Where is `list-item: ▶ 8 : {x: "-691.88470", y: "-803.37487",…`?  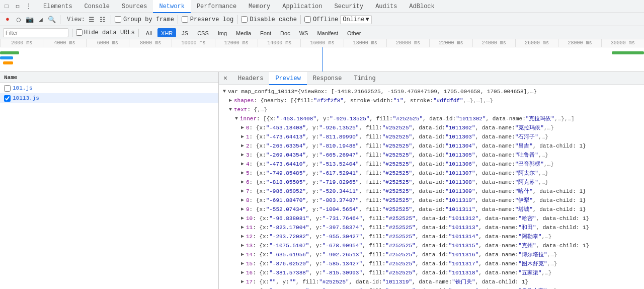
list-item: ▶ 8 : {x: "-691.88470", y: "-803.37487",… is located at coordinates (432, 200).